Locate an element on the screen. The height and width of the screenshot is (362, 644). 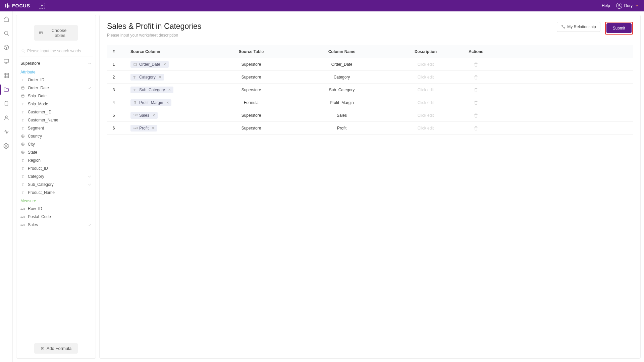
page-title: Sales & Profit in Categories is located at coordinates (154, 26).